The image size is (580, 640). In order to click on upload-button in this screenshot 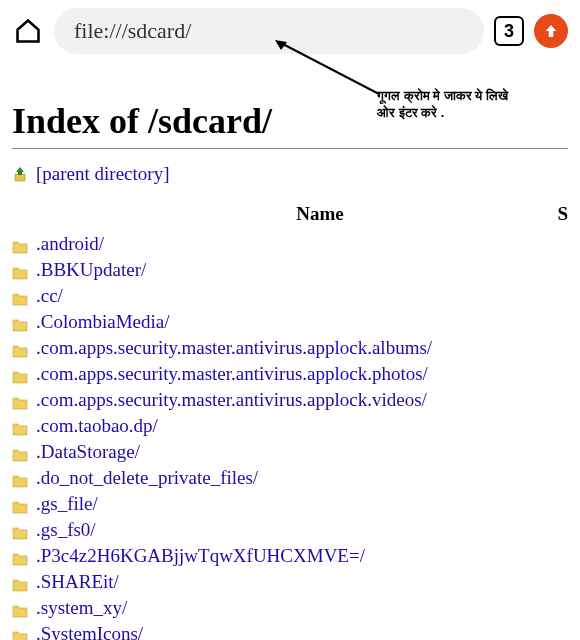, I will do `click(551, 31)`.